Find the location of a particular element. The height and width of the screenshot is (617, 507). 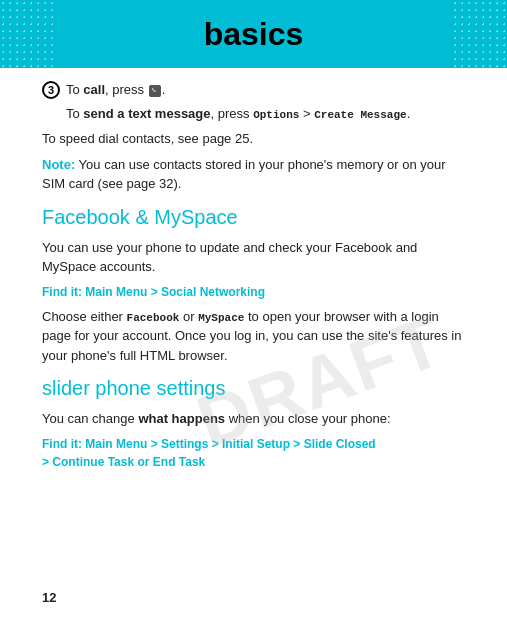

slider-para: You can change what happens when you clo… is located at coordinates (254, 419).